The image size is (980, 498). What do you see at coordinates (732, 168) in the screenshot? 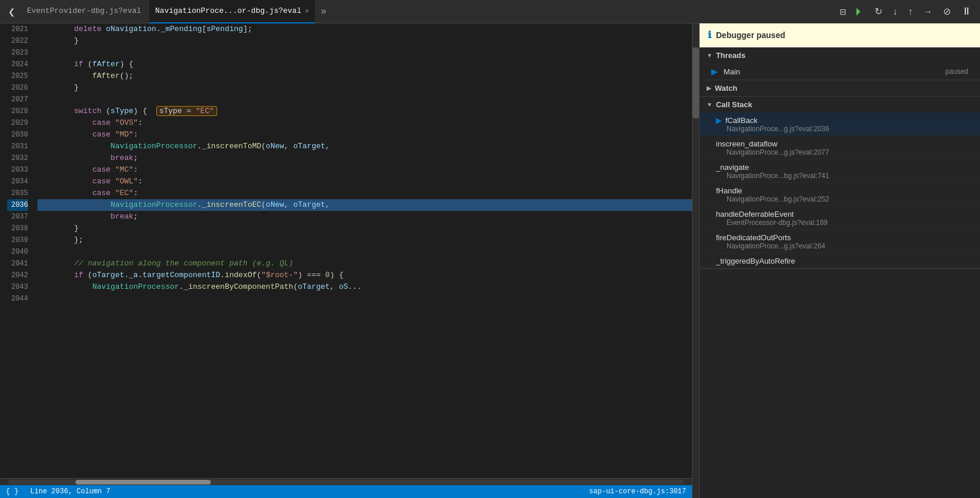
I see `stack-fn-name: _navigate` at bounding box center [732, 168].